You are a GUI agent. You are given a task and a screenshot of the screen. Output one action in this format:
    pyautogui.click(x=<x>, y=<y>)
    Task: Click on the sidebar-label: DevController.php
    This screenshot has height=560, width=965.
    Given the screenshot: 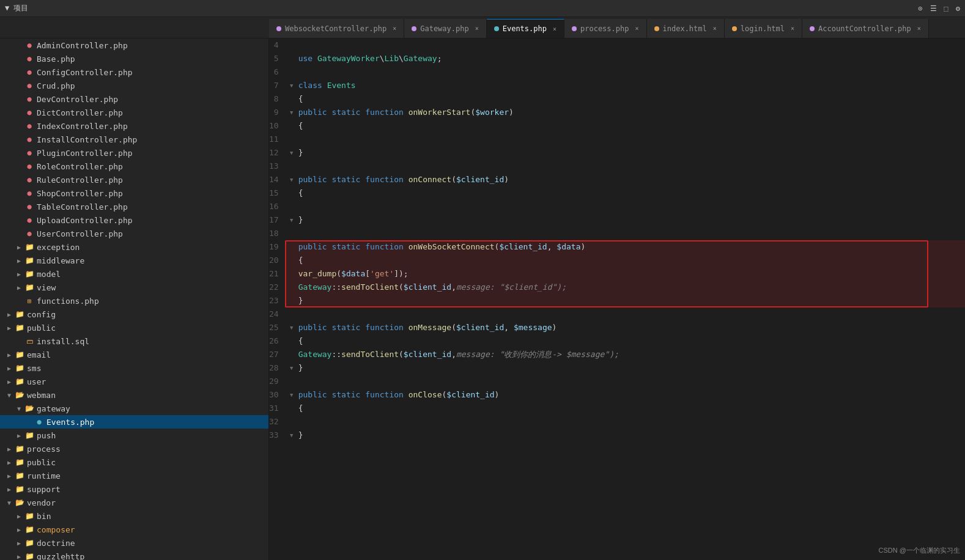 What is the action you would take?
    pyautogui.click(x=77, y=99)
    